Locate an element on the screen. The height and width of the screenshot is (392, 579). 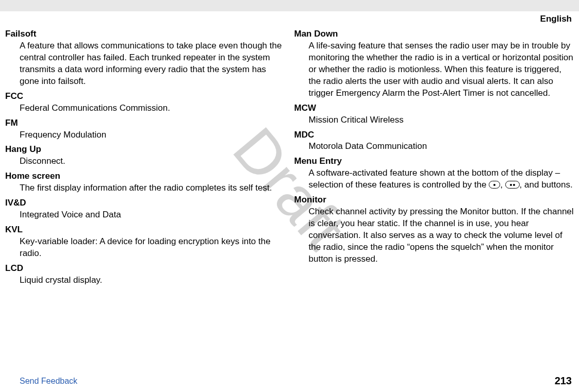
def-monitor: Check channel activity by pressing the M… is located at coordinates (441, 236).